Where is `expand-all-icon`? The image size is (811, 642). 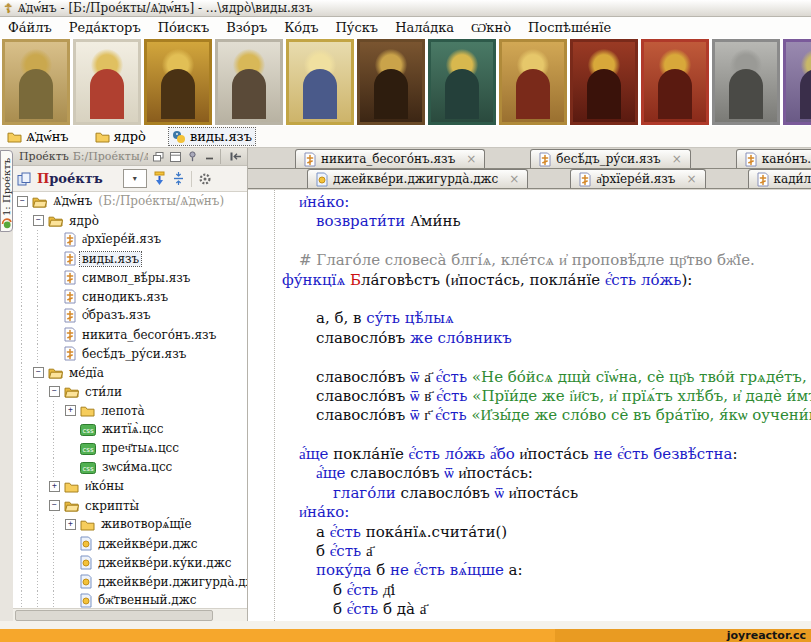
expand-all-icon is located at coordinates (160, 178).